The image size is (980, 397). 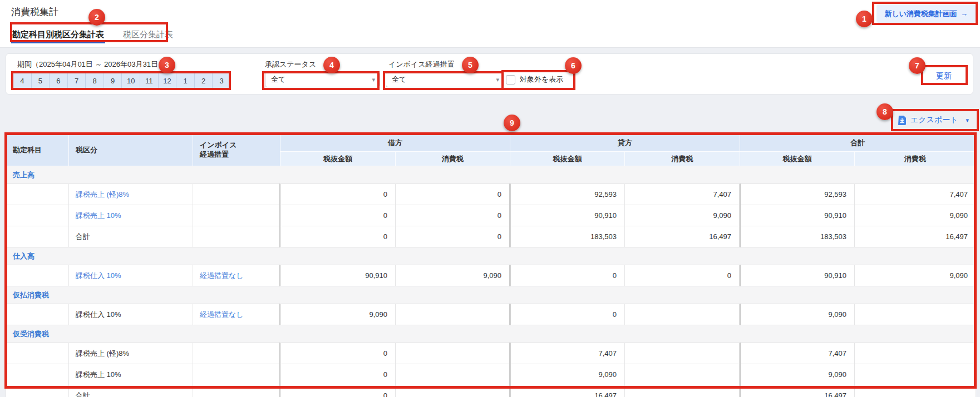 What do you see at coordinates (682, 195) in the screenshot?
I see `cell-credit-tax: 7,407` at bounding box center [682, 195].